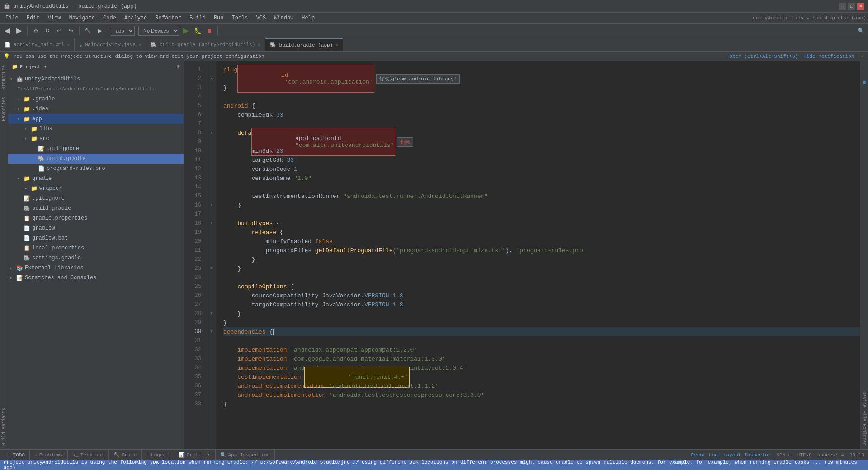 The image size is (868, 470). Describe the element at coordinates (96, 188) in the screenshot. I see `tree-item-wrapper: ▸ 📁 wrapper` at that location.